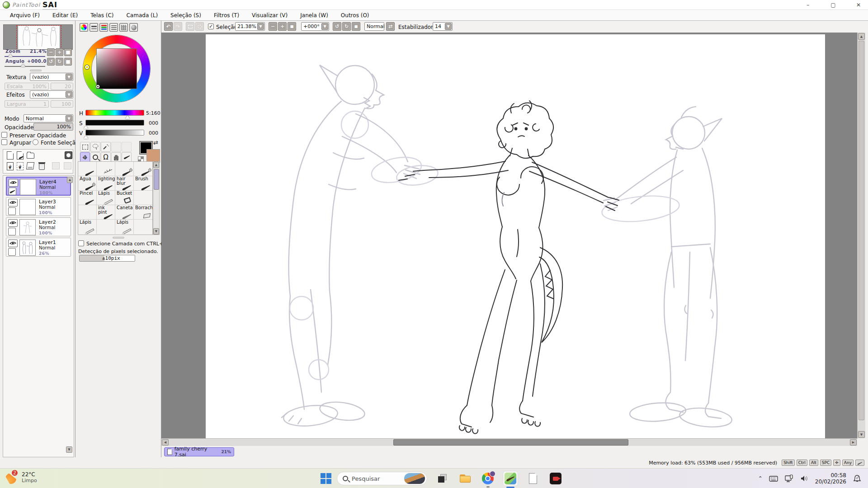 The height and width of the screenshot is (488, 868). Describe the element at coordinates (23, 65) in the screenshot. I see `navigator-angle-handle` at that location.